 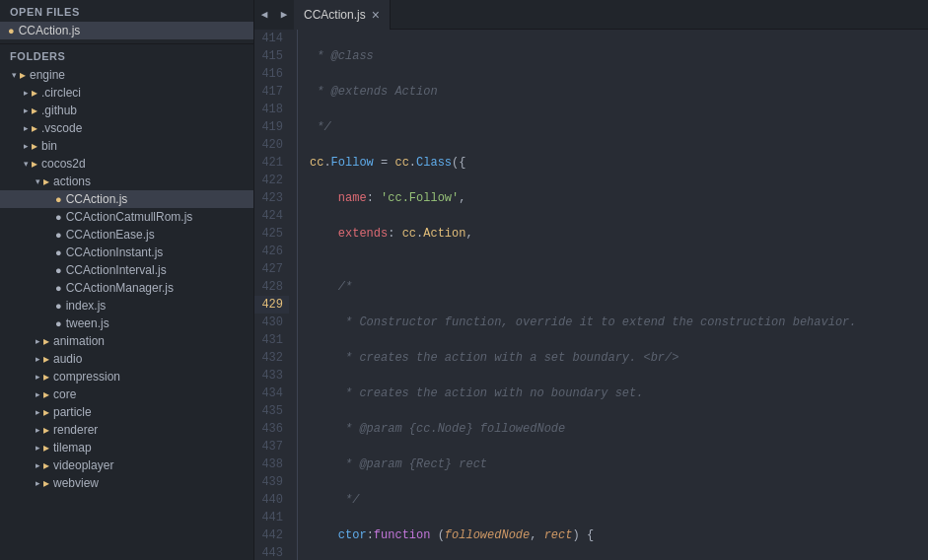 I want to click on tab-label: CCAction.js, so click(x=335, y=15).